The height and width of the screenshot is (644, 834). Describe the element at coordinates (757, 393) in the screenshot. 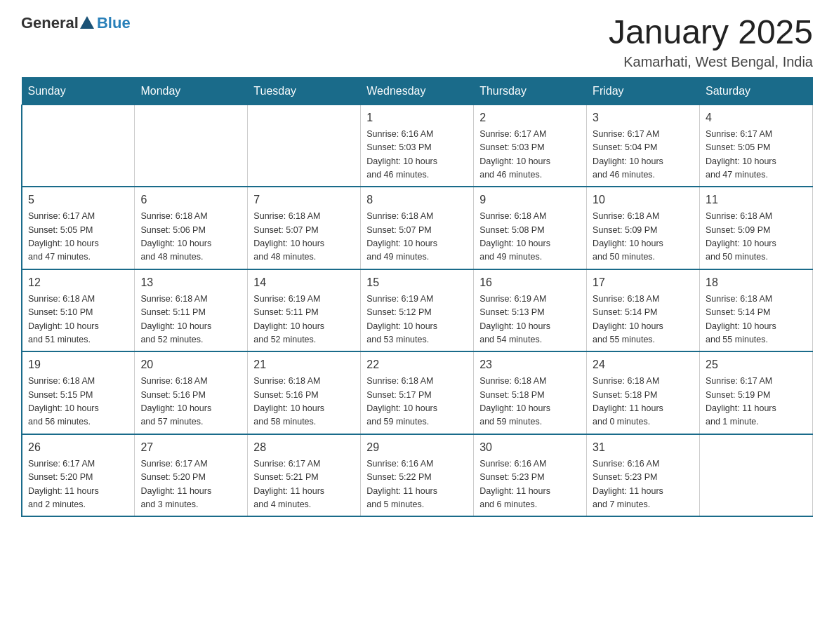

I see `calendar-cell: 25Sunrise: 6:17 AM Sunset: 5:19 PM Dayli…` at that location.